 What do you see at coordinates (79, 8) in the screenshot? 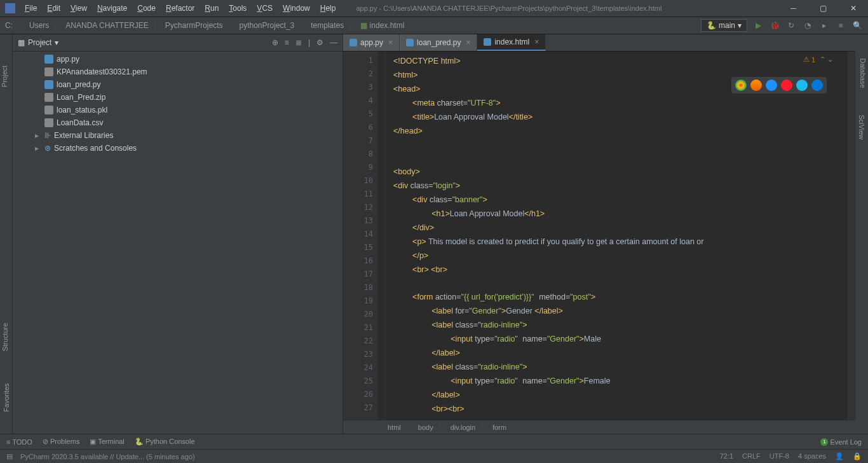
I see `menu-view: View` at bounding box center [79, 8].